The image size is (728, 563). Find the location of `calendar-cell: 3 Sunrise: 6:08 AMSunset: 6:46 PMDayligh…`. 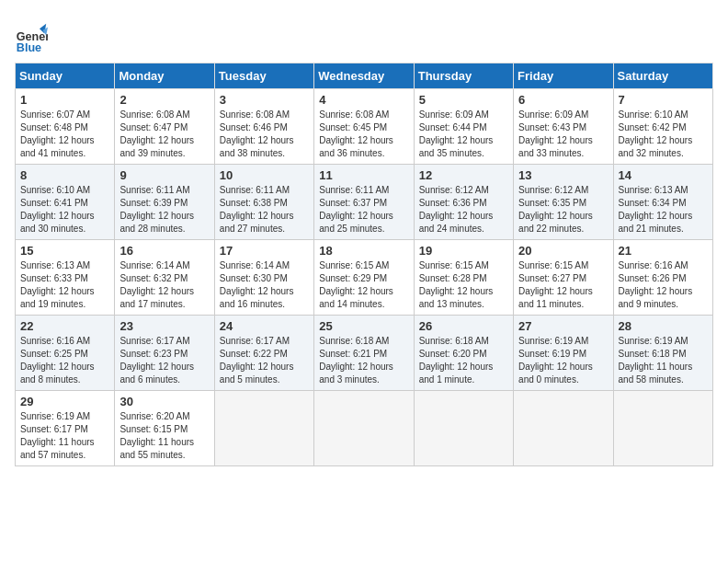

calendar-cell: 3 Sunrise: 6:08 AMSunset: 6:46 PMDayligh… is located at coordinates (264, 127).